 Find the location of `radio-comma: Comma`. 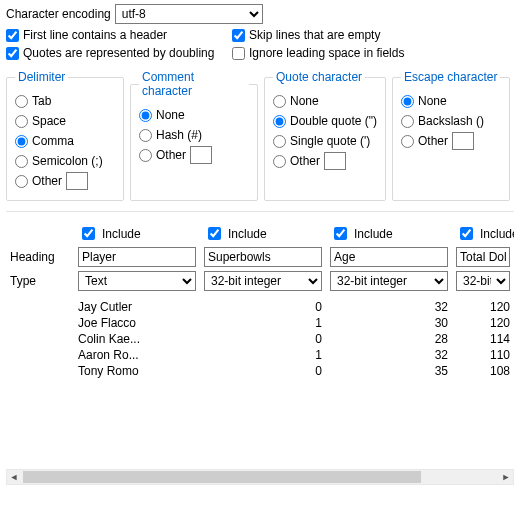

radio-comma: Comma is located at coordinates (65, 141).